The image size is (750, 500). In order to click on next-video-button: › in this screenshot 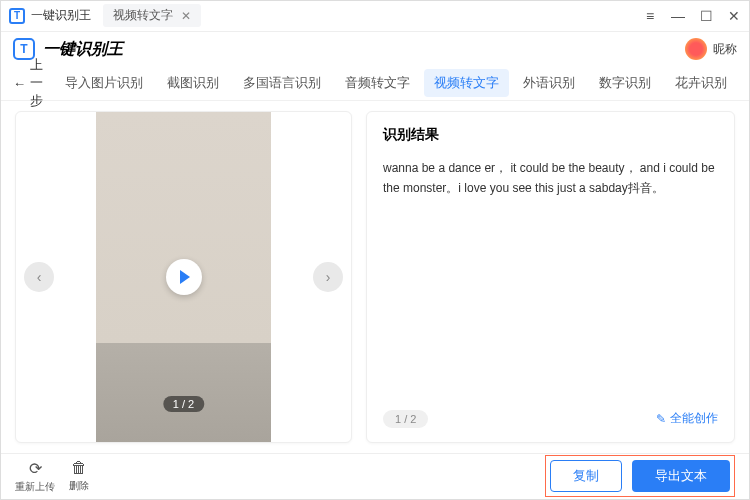, I will do `click(328, 277)`.